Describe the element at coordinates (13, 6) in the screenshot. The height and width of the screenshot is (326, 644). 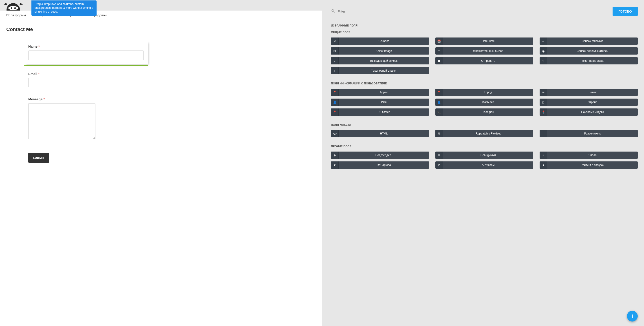
I see `ninja-logo` at that location.